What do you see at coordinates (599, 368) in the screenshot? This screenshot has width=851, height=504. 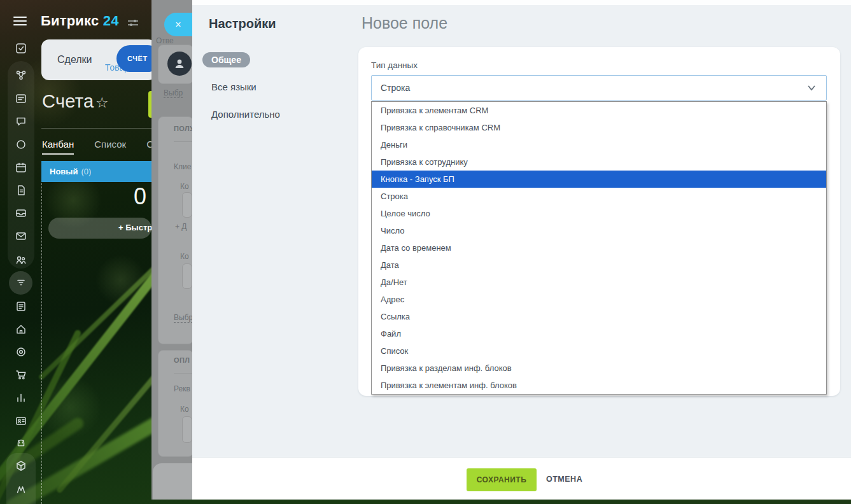 I see `dropdown-option: Привязка к разделам инф. блоков` at bounding box center [599, 368].